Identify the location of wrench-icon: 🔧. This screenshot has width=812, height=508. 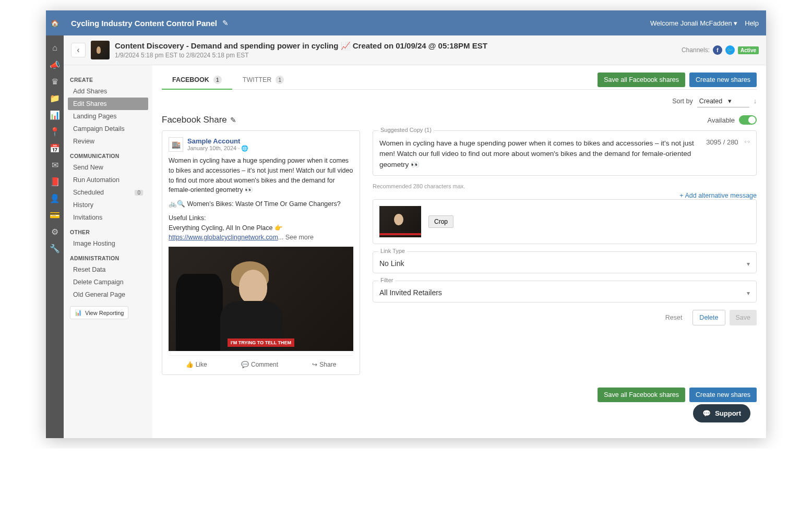
(55, 248).